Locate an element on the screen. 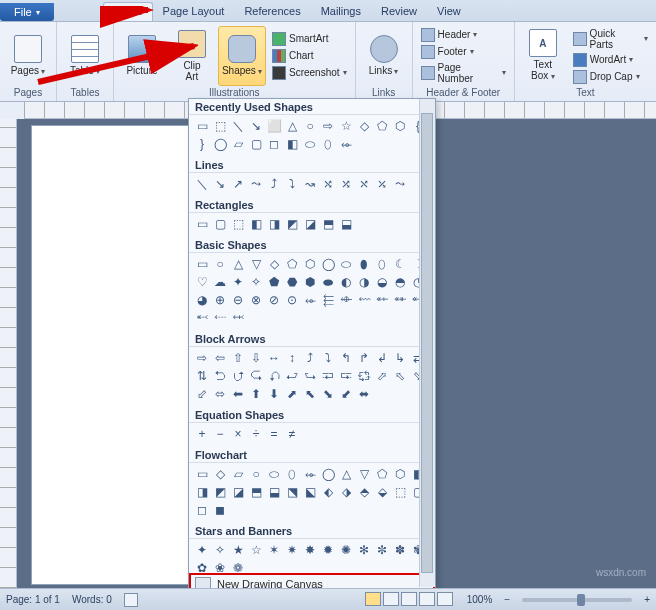 The width and height of the screenshot is (656, 610). shape-item: ◪ is located at coordinates (310, 224).